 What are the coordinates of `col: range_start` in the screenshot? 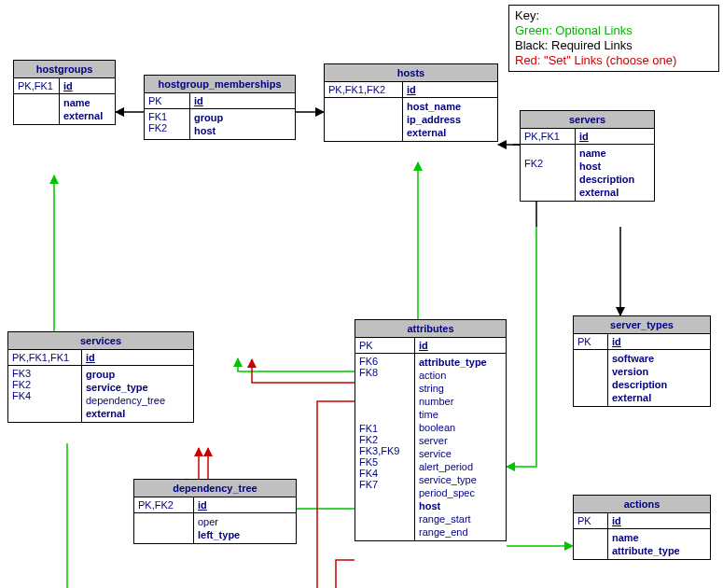 It's located at (461, 519).